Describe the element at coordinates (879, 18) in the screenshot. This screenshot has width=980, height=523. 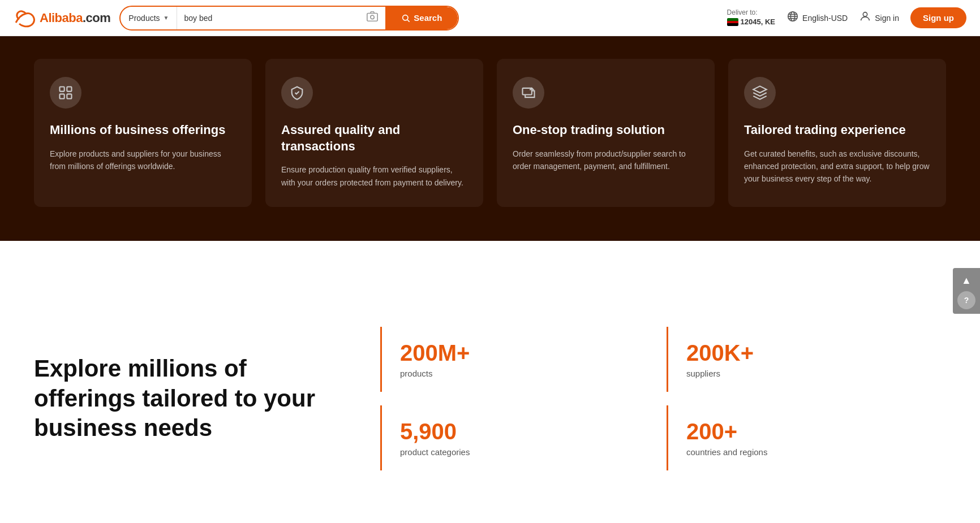
I see `sign-in-button: Sign in` at that location.